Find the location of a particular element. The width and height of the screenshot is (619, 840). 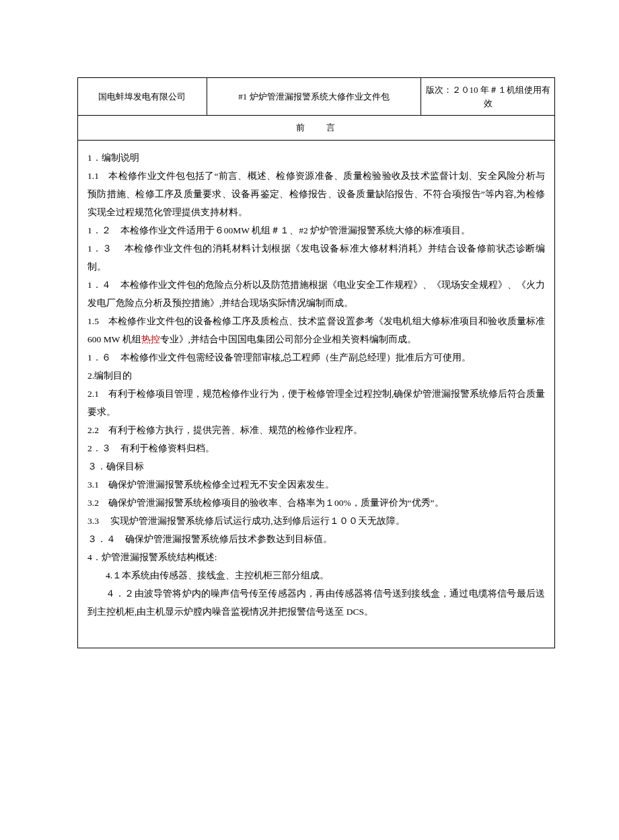

header-version: 版次：２０10 年＃１机组使用有效 is located at coordinates (488, 97).